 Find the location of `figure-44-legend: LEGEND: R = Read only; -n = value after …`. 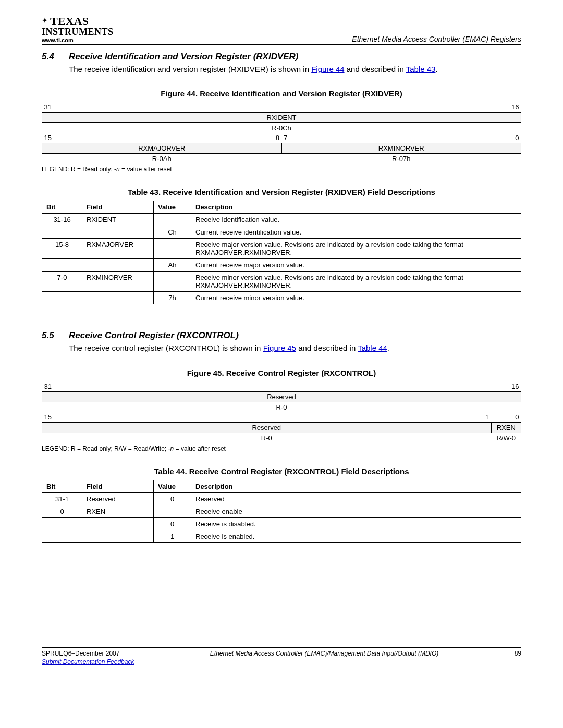

figure-44-legend: LEGEND: R = Read only; -n = value after … is located at coordinates (282, 169).